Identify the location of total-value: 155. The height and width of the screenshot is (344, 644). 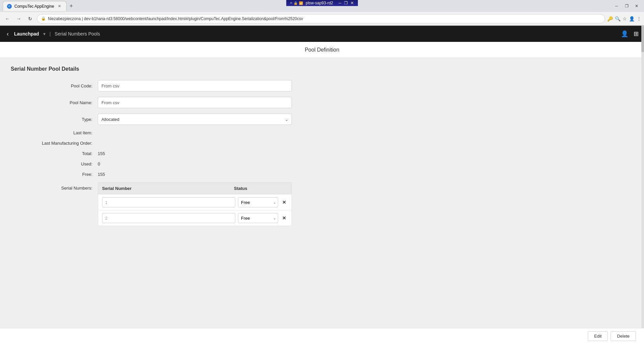
(101, 153).